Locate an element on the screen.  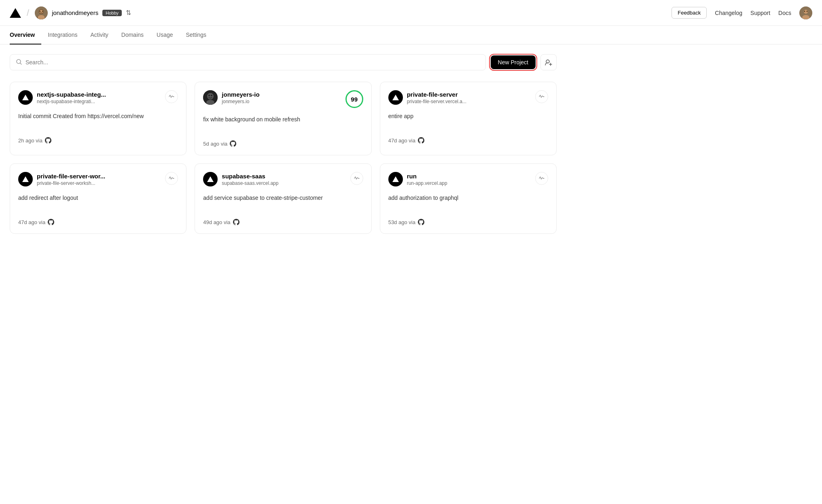
card-header: supabase-saas supabase-saas.vercel.app is located at coordinates (283, 179).